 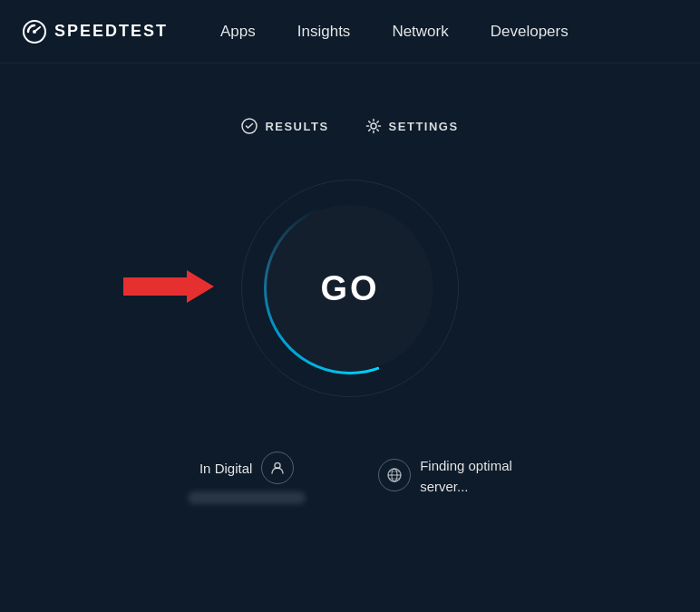 What do you see at coordinates (424, 127) in the screenshot?
I see `tab-settings-label: SETTINGS` at bounding box center [424, 127].